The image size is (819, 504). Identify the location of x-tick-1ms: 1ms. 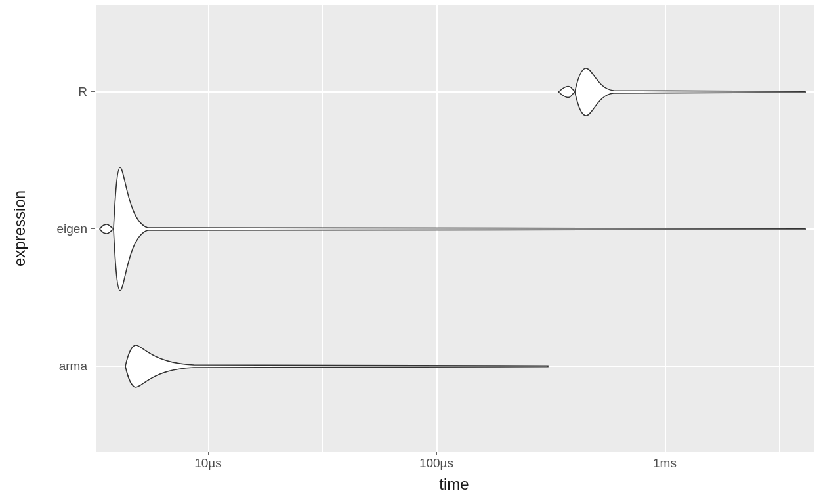
(665, 463).